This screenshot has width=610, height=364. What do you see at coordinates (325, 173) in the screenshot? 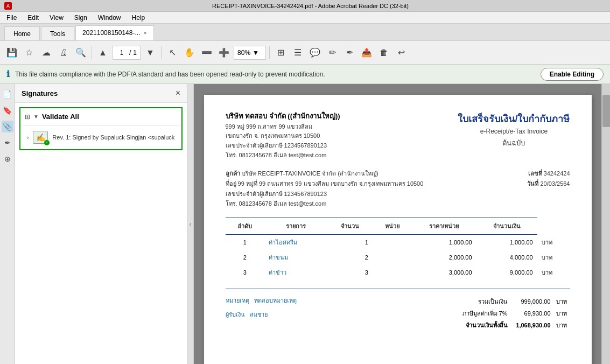
I see `customer-label-name: ลูกค้า บริษัท RECEIPT-TAXINVOICE จำกัด (…` at bounding box center [325, 173].